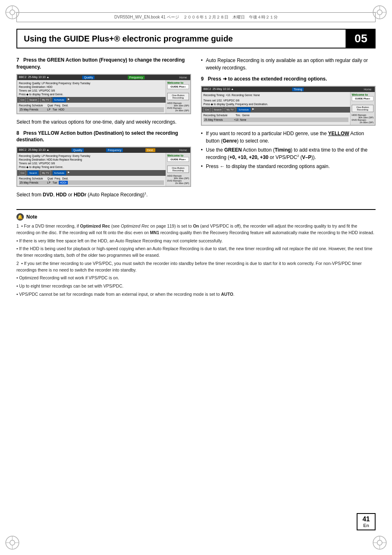  I want to click on on-text: On, so click(196, 226).